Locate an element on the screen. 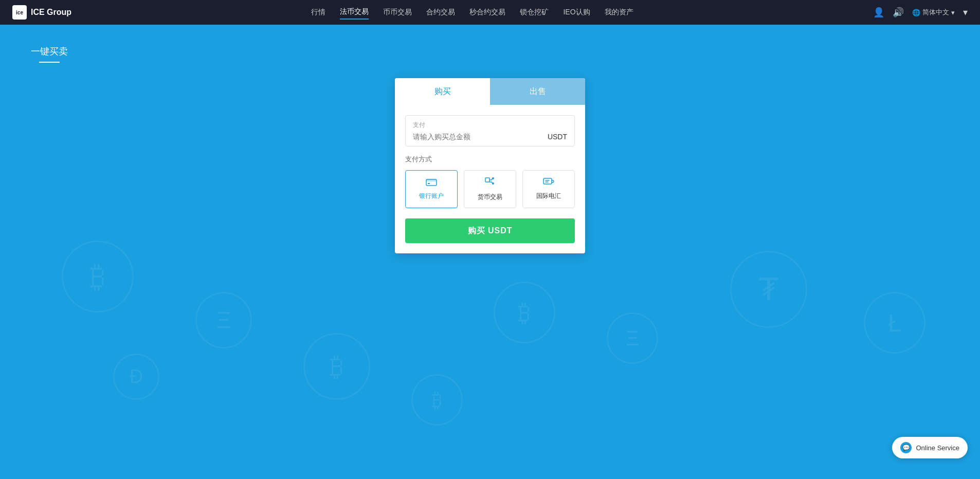  payment-method-label: 支付方式 is located at coordinates (490, 159).